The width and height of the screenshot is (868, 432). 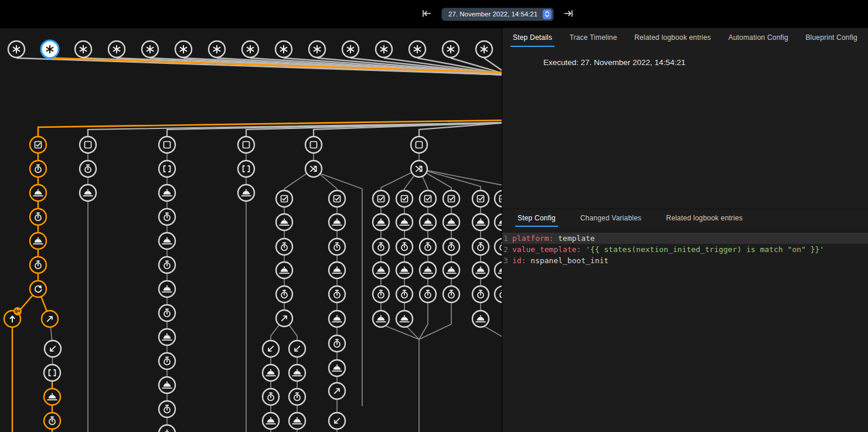 I want to click on tab-step-config: Step Config, so click(x=537, y=218).